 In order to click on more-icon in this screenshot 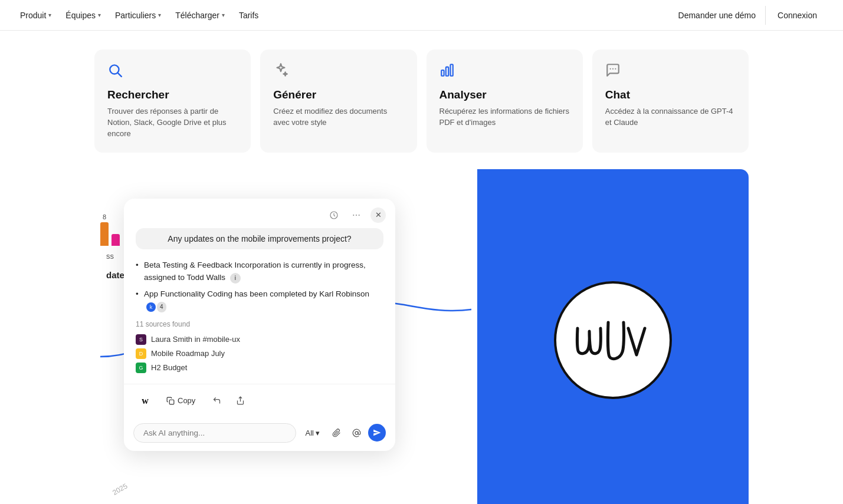, I will do `click(356, 215)`.